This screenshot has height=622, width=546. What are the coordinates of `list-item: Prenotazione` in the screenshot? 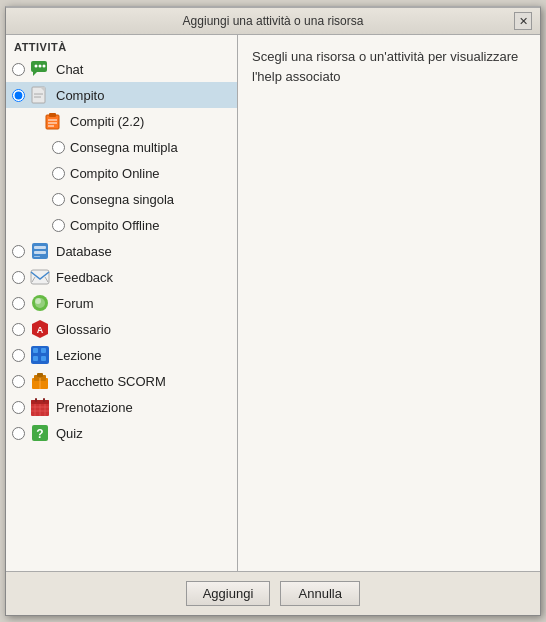 It's located at (122, 407).